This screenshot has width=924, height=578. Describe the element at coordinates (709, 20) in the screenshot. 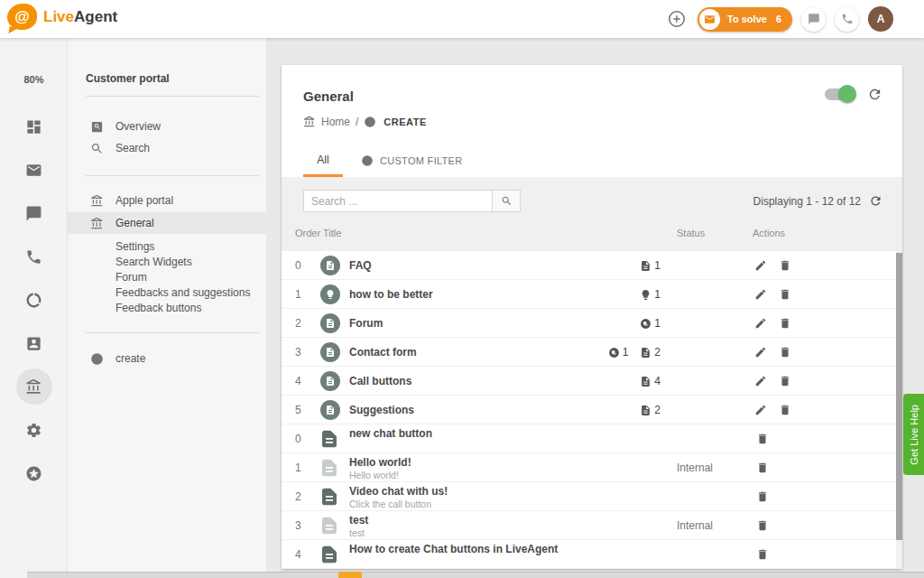

I see `envelope-icon` at that location.